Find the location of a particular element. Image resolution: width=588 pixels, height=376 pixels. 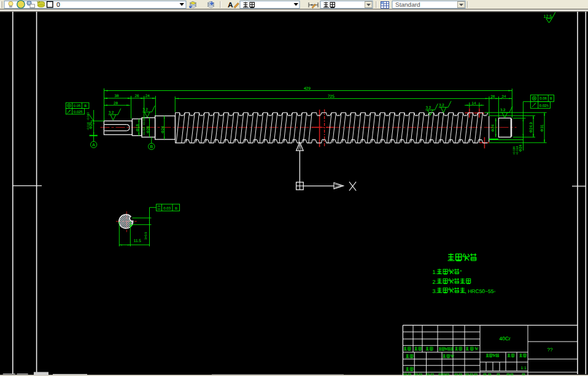

svg-text: 1. is located at coordinates (435, 272).